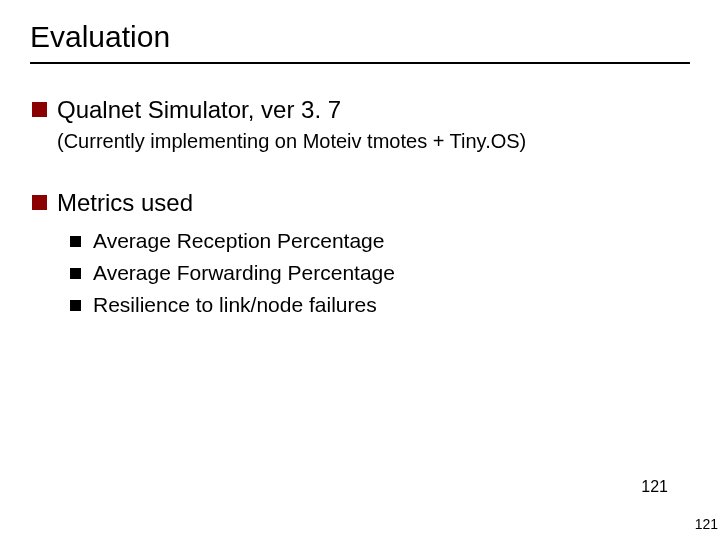 Image resolution: width=720 pixels, height=540 pixels. What do you see at coordinates (238, 241) in the screenshot?
I see `bullet-text: Average Reception Percentage` at bounding box center [238, 241].